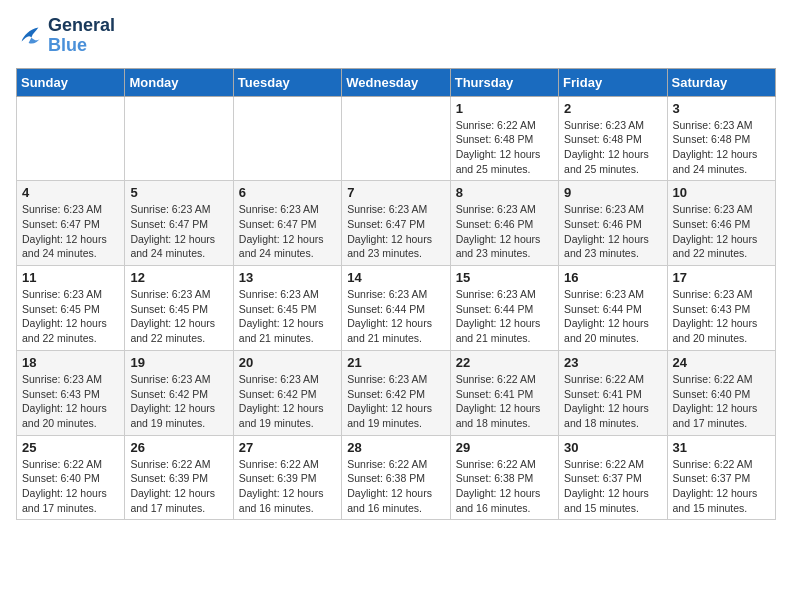  What do you see at coordinates (612, 192) in the screenshot?
I see `day-number: 9` at bounding box center [612, 192].